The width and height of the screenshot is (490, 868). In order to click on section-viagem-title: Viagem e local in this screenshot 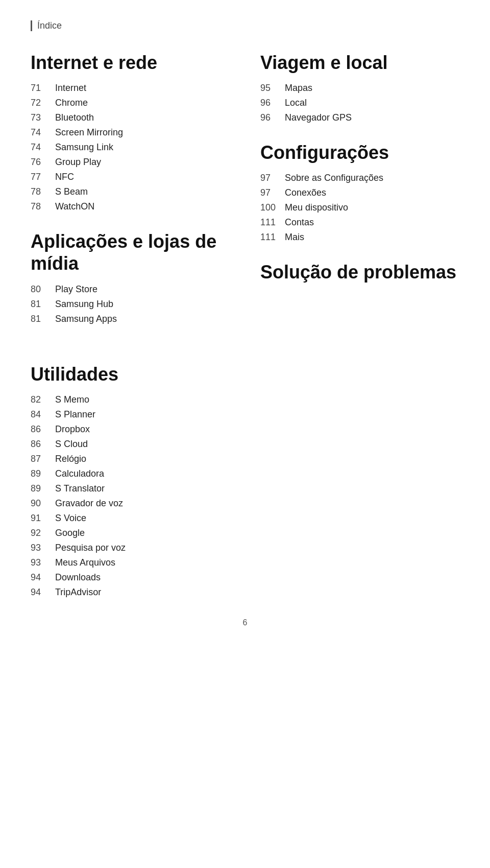, I will do `click(360, 62)`.